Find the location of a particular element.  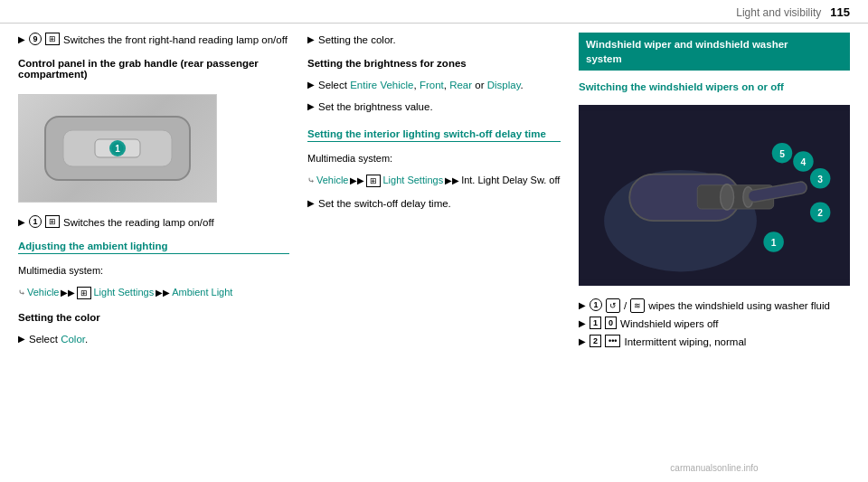

light-icon-nav-mid: ⊞ is located at coordinates (373, 181).